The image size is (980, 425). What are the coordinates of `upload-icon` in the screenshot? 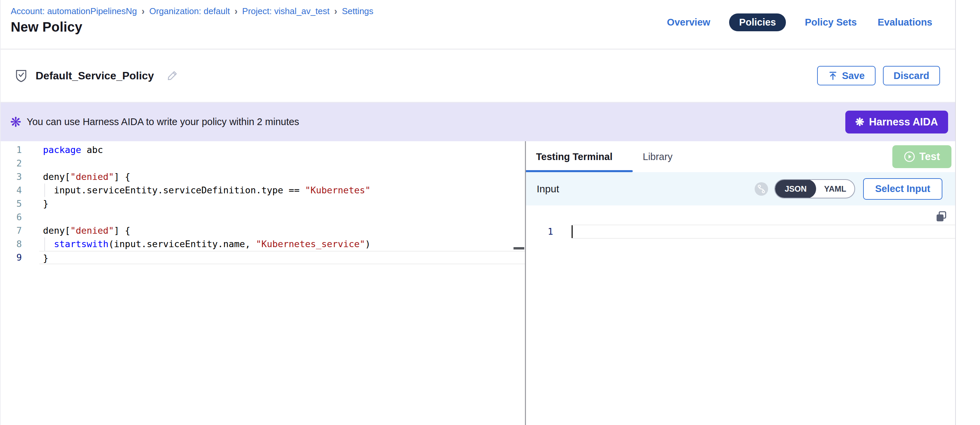 It's located at (833, 75).